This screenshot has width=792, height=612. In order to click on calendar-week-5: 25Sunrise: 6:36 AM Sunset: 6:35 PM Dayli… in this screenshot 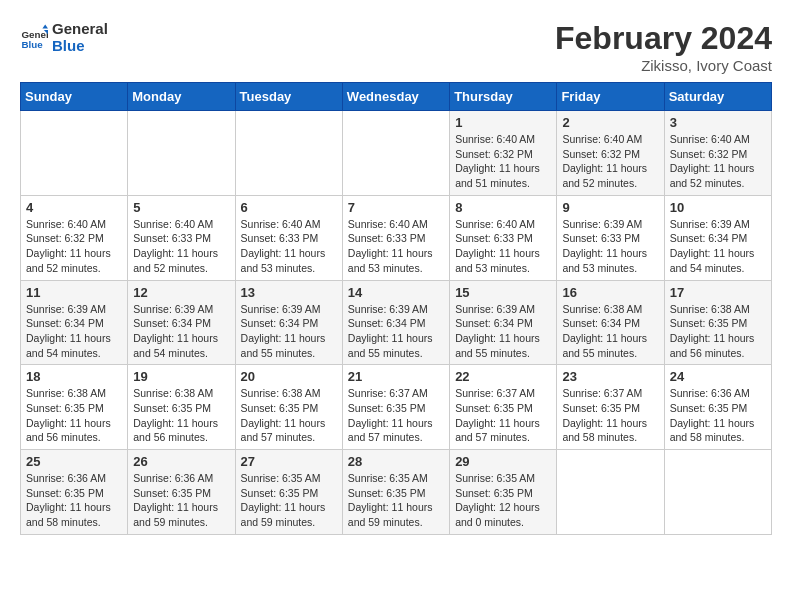, I will do `click(396, 492)`.